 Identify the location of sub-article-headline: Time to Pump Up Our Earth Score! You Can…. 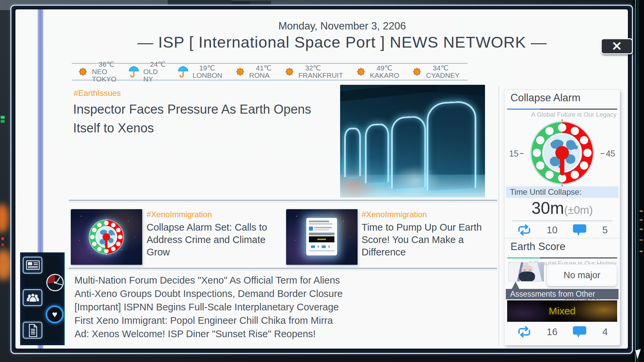
(428, 240).